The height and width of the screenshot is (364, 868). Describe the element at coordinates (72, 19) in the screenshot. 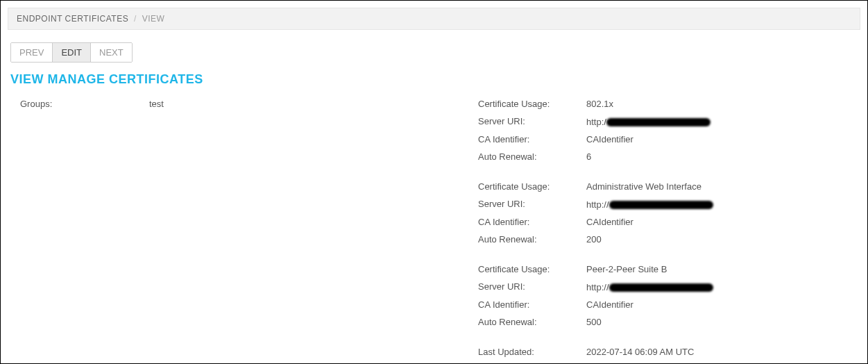

I see `breadcrumb-main: ENDPOINT CERTIFICATES` at that location.